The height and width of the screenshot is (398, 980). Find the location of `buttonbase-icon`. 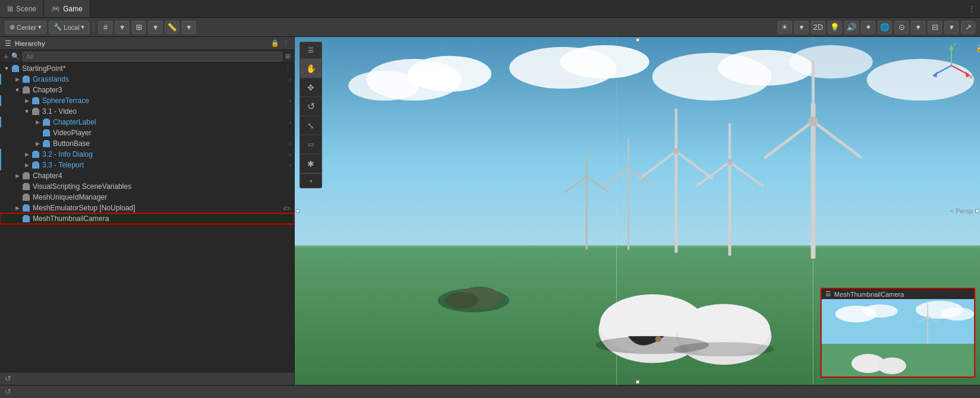

buttonbase-icon is located at coordinates (46, 144).